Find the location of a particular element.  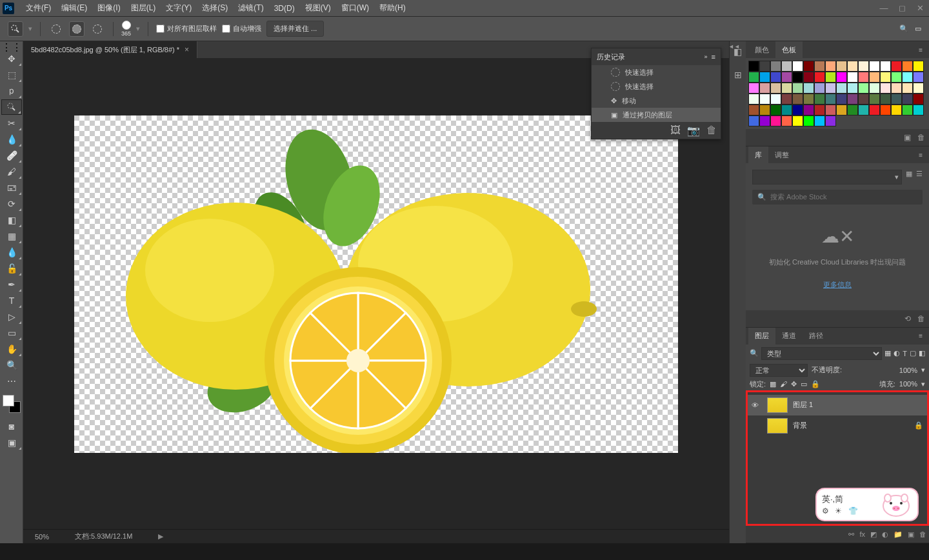

layer-mask-icon: ◩ is located at coordinates (874, 534).